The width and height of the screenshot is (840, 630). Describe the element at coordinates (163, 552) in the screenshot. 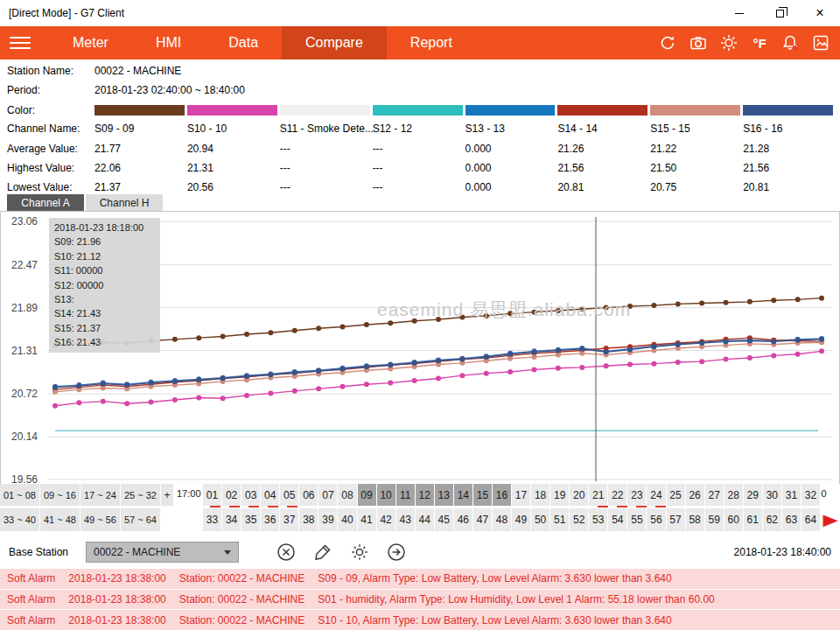

I see `base-station-dropdown: 00022 - MACHINE` at that location.